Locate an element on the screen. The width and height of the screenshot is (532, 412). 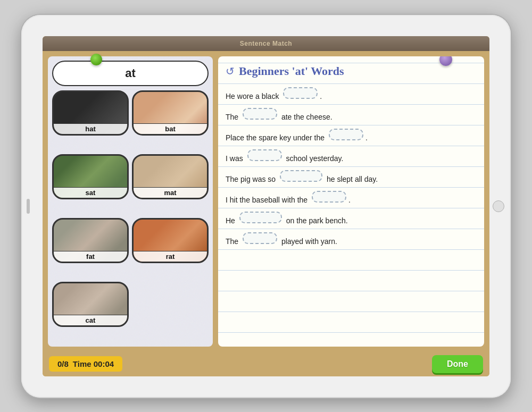
word-tile-hat: hat is located at coordinates (90, 113).